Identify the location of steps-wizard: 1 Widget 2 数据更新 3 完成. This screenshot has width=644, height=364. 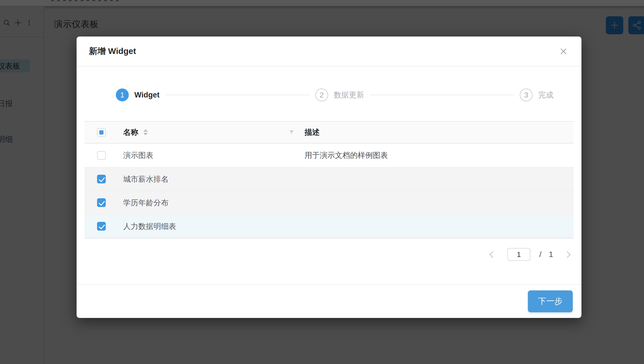
(335, 95).